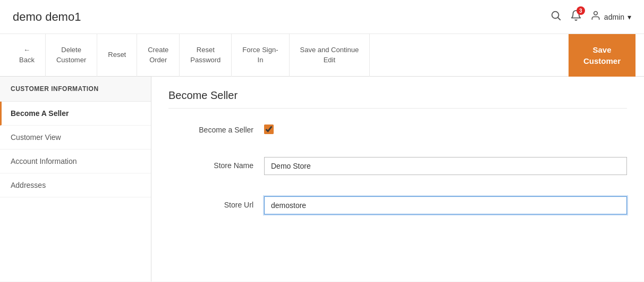 This screenshot has width=644, height=282. Describe the element at coordinates (27, 50) in the screenshot. I see `back-arrow-icon: ←` at that location.